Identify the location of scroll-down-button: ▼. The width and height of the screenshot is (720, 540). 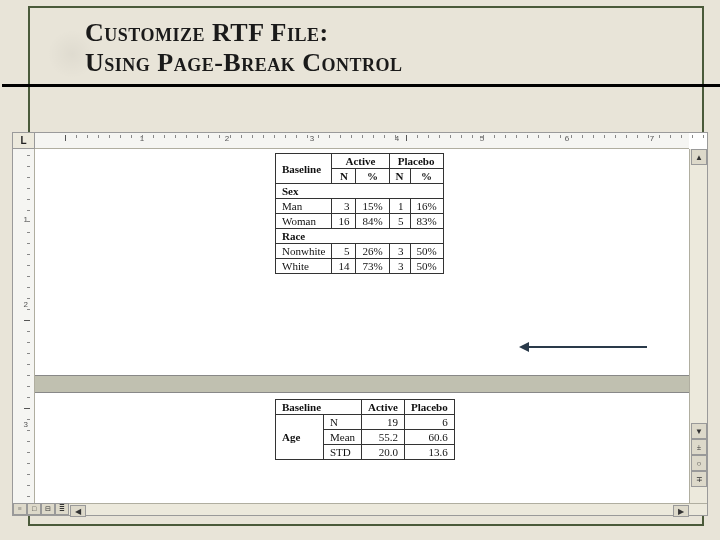
(699, 431).